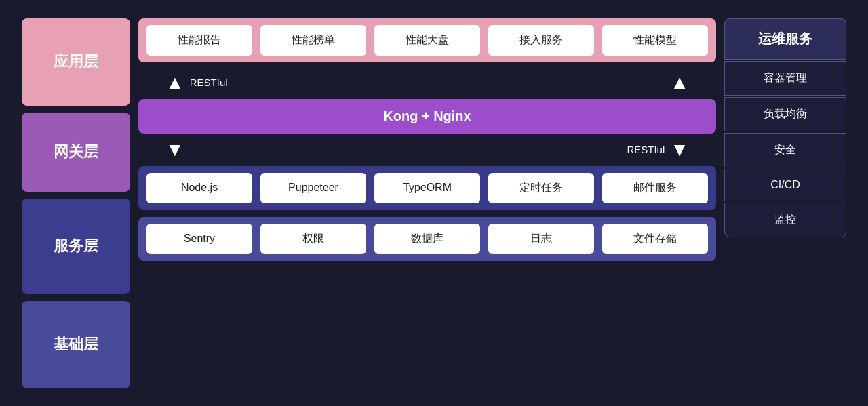  Describe the element at coordinates (199, 41) in the screenshot. I see `card-perf-report: 性能报告` at that location.